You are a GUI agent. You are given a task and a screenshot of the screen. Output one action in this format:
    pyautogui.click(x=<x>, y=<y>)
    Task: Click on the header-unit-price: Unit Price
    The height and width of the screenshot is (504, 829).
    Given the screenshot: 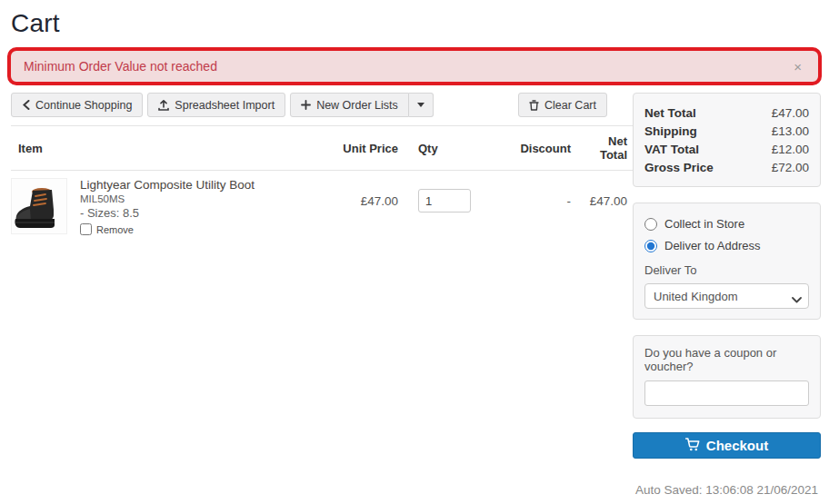 What is the action you would take?
    pyautogui.click(x=365, y=149)
    